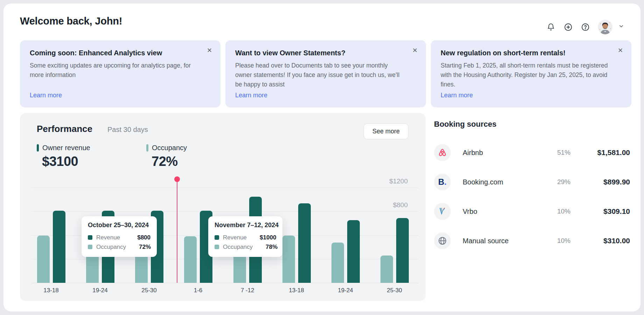  Describe the element at coordinates (600, 153) in the screenshot. I see `source-amount: $1,581.00` at that location.